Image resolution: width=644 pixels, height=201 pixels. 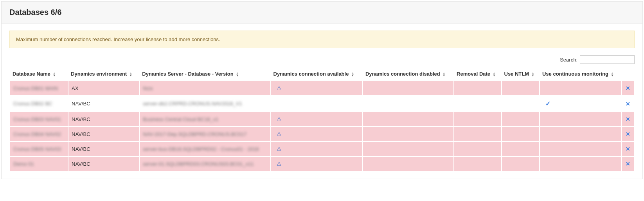 What do you see at coordinates (39, 103) in the screenshot?
I see `cell-database-name: Cronus DB02 BC` at bounding box center [39, 103].